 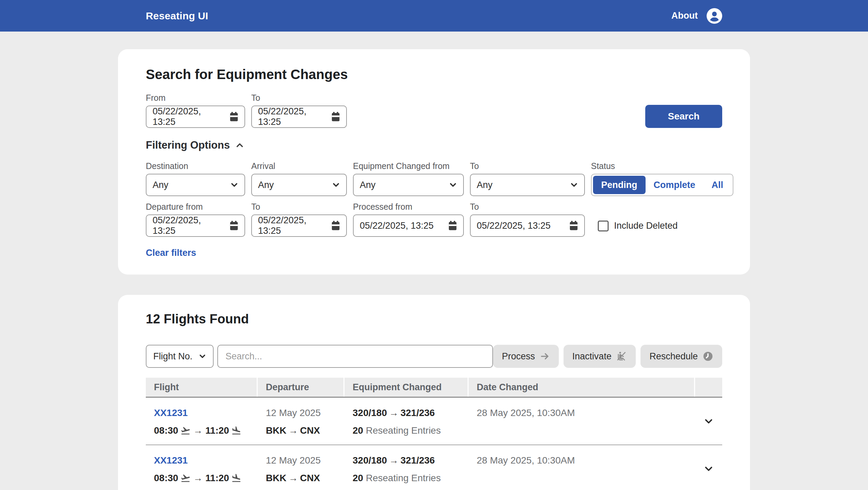 I want to click on search-button: Search, so click(x=684, y=116).